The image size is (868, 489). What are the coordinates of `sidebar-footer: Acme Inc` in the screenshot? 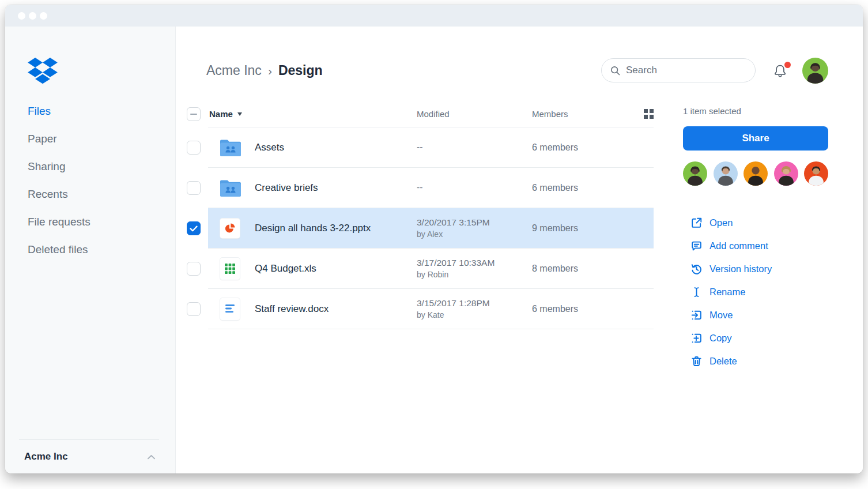 It's located at (90, 457).